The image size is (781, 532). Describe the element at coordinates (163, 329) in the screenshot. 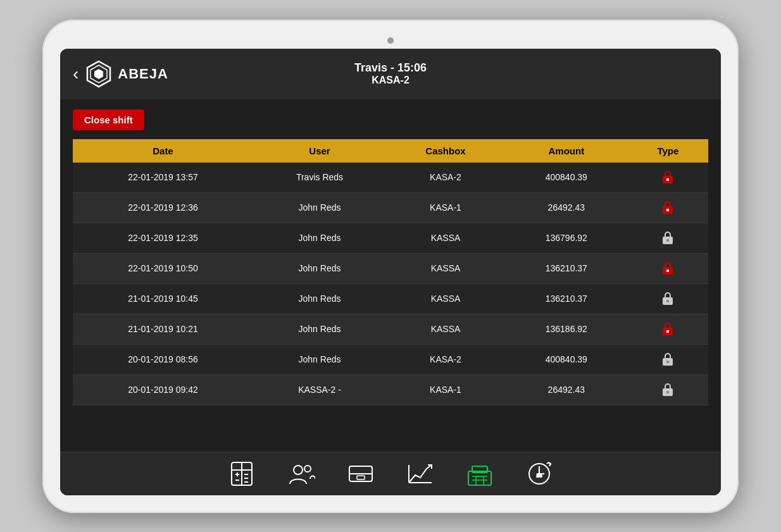

I see `cell-date: 21-01-2019 10:21` at that location.